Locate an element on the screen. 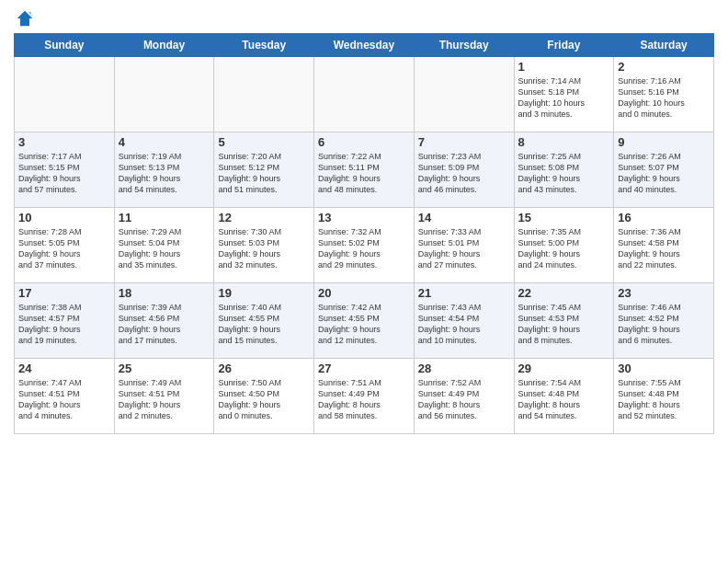 The image size is (728, 563). day-info: Sunrise: 7:17 AM Sunset: 5:15 PM Dayligh… is located at coordinates (64, 173).